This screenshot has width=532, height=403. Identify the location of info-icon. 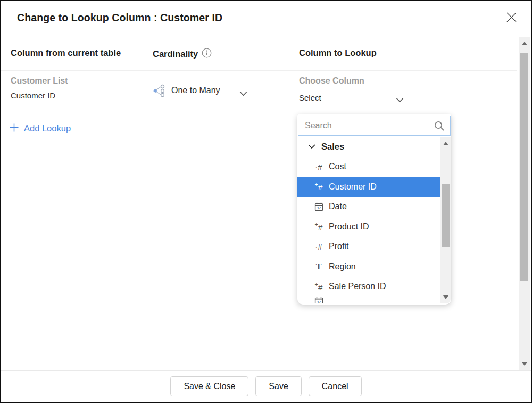
(206, 54).